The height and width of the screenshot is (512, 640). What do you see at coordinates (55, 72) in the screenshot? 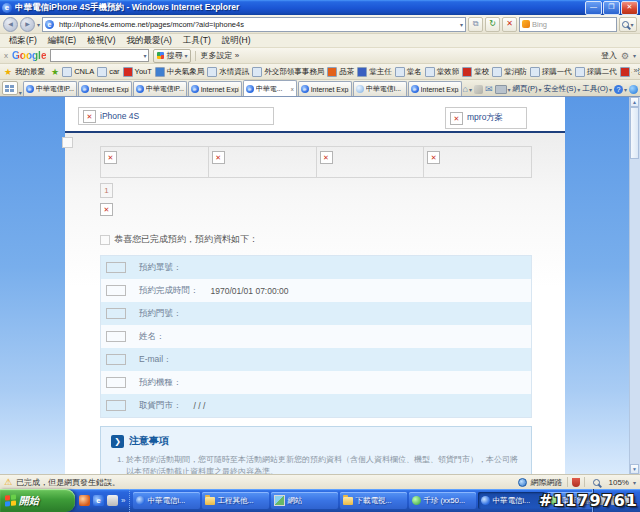
I see `add-favorite-icon: ★` at bounding box center [55, 72].